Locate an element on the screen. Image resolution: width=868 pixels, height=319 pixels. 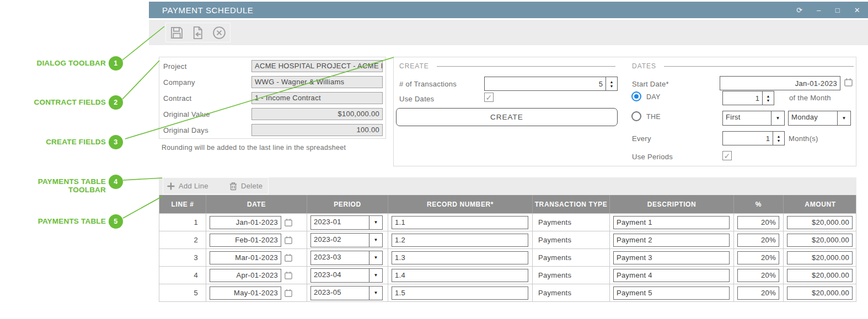
dates-header-rule is located at coordinates (759, 66).